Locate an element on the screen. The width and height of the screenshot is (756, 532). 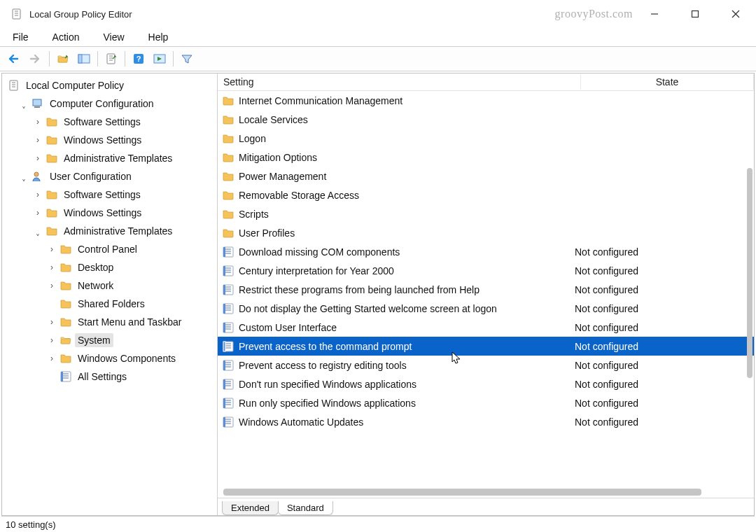
list-row: Scripts is located at coordinates (486, 214).